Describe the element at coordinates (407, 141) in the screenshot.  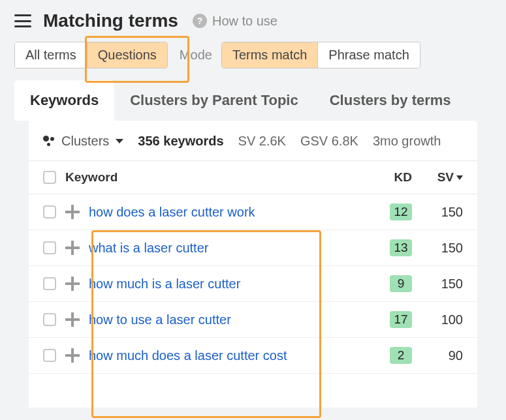
I see `stat-growth: 3mo growth` at that location.